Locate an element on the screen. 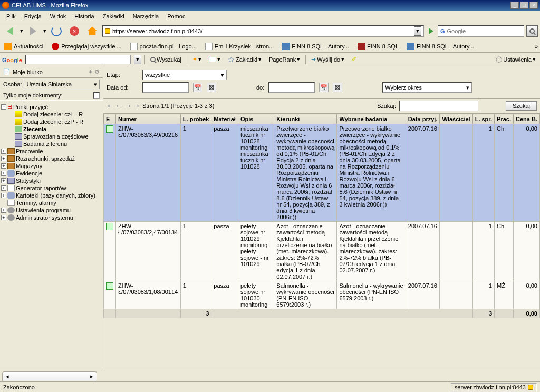 Image resolution: width=540 pixels, height=392 pixels. okres-select: Wybierz okres▾ is located at coordinates (427, 87).